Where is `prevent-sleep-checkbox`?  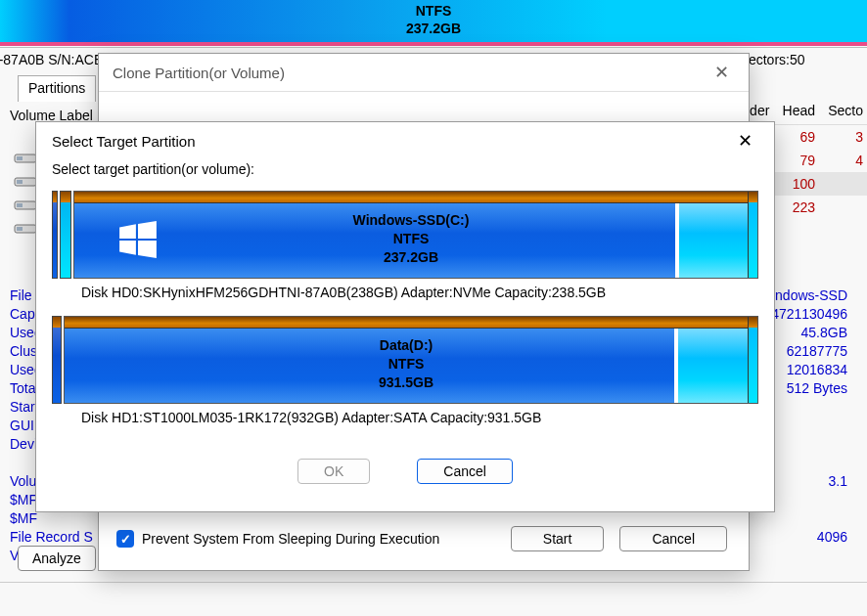 prevent-sleep-checkbox is located at coordinates (125, 539).